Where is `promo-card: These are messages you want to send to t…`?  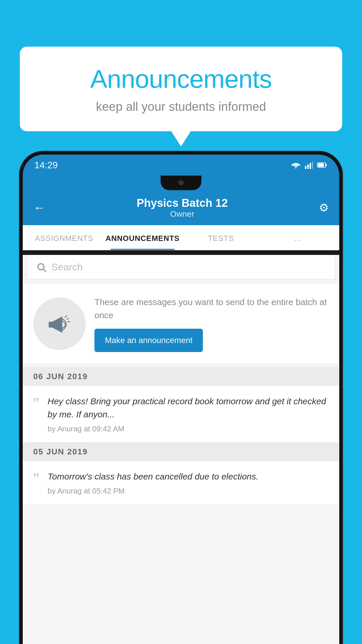 promo-card: These are messages you want to send to t… is located at coordinates (181, 324).